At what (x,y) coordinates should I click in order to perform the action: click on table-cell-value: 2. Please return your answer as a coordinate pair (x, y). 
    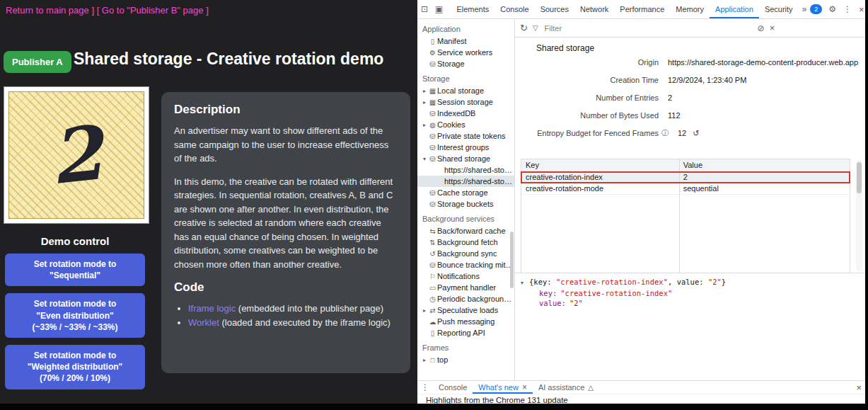
    Looking at the image, I should click on (764, 177).